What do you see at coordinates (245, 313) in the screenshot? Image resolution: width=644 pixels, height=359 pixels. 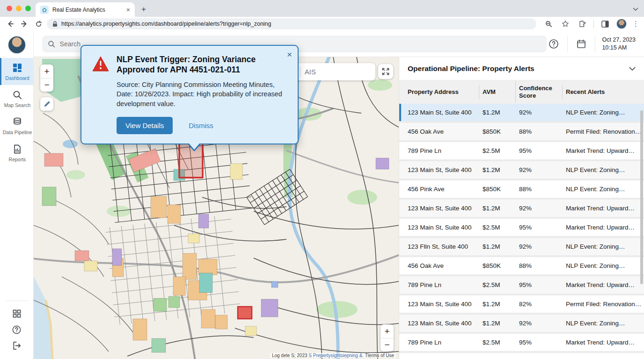 I see `alert-parcel-small` at bounding box center [245, 313].